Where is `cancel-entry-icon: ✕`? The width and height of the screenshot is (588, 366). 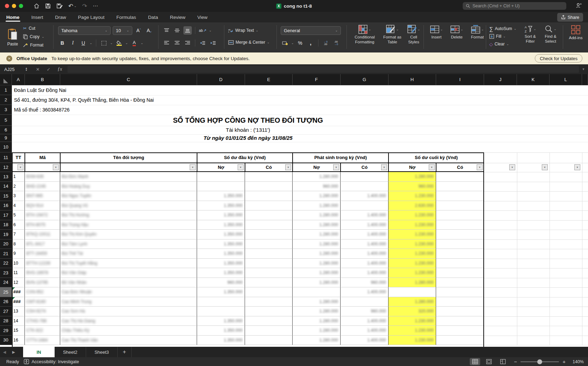
cancel-entry-icon: ✕ is located at coordinates (38, 69).